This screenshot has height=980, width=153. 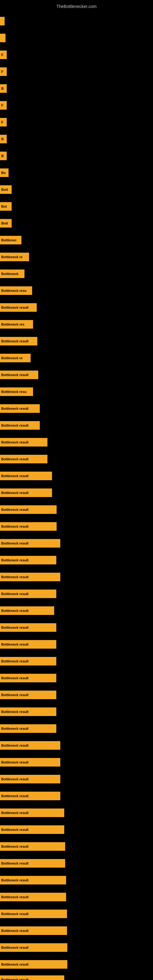 I want to click on bar-label: Bo, so click(x=3, y=173).